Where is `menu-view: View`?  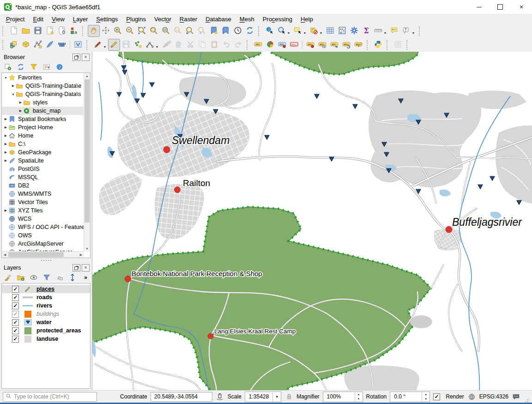
menu-view: View is located at coordinates (58, 19).